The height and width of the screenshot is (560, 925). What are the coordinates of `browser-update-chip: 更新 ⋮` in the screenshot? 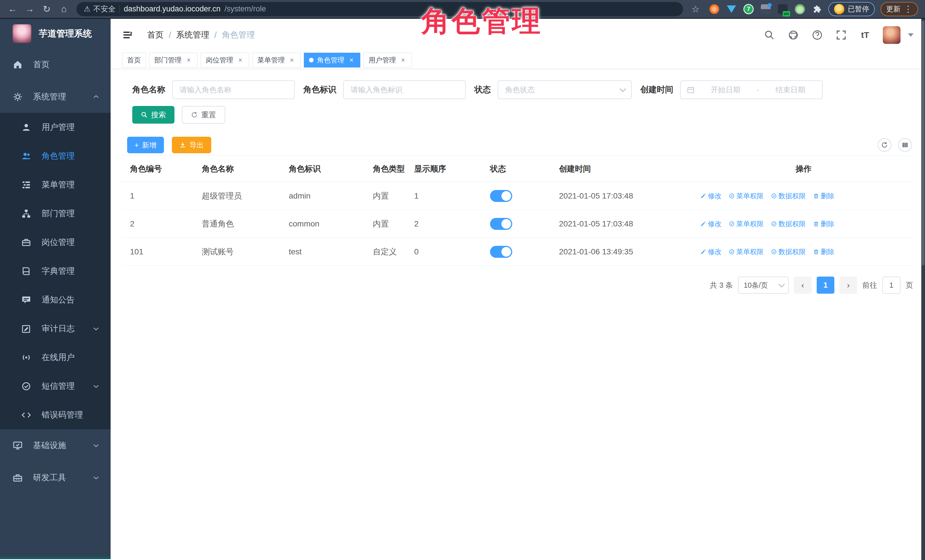 It's located at (899, 9).